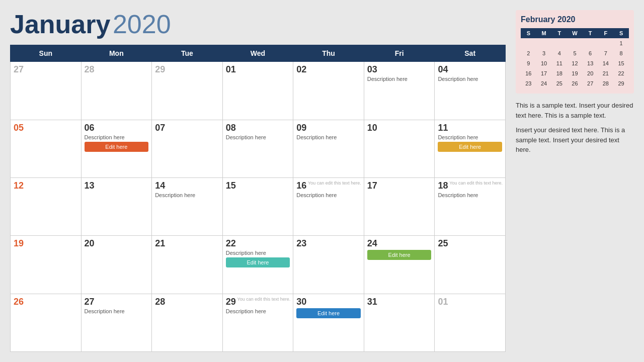 Image resolution: width=644 pixels, height=362 pixels. What do you see at coordinates (258, 128) in the screenshot?
I see `day-number: 08` at bounding box center [258, 128].